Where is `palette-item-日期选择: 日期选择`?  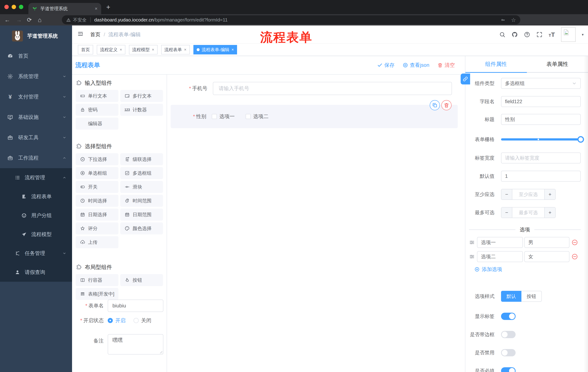 palette-item-日期选择: 日期选择 is located at coordinates (97, 214).